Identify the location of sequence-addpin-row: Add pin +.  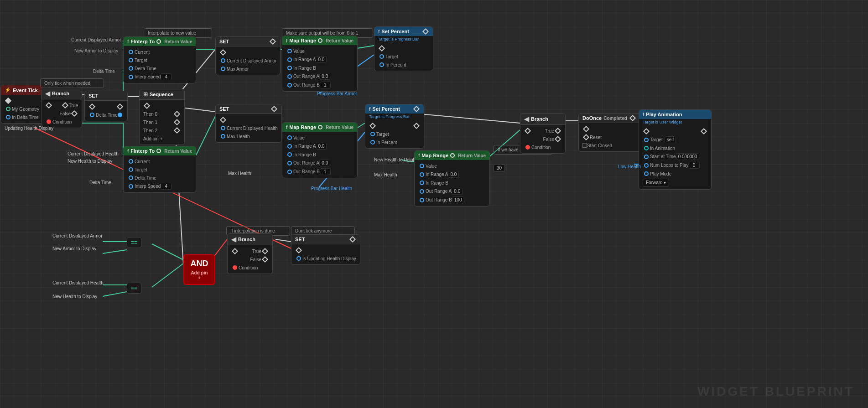
(162, 139).